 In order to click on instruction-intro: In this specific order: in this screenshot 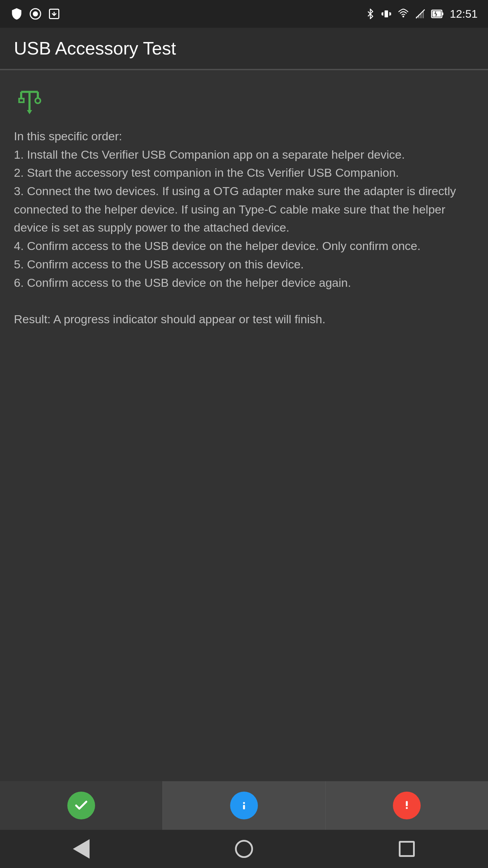, I will do `click(244, 136)`.